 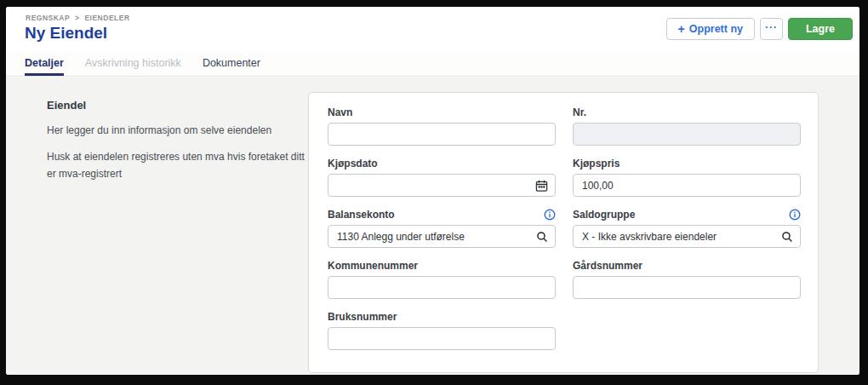 What do you see at coordinates (107, 18) in the screenshot?
I see `breadcrumb-item-eiendeler: EIENDELER` at bounding box center [107, 18].